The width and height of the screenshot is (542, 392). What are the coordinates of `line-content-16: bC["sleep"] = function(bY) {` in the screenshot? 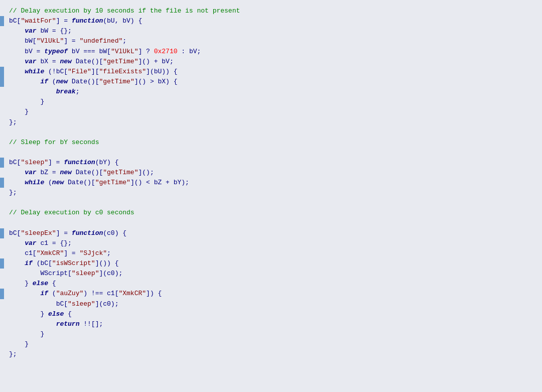 It's located at (273, 163).